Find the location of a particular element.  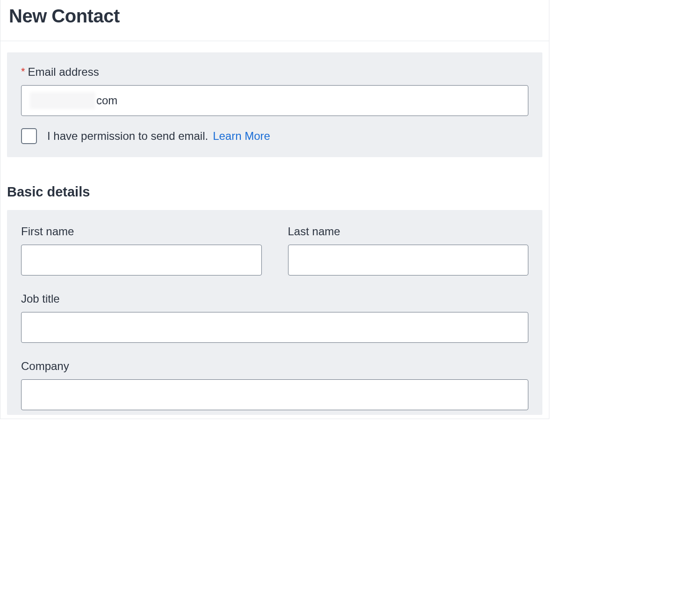

first-name-input is located at coordinates (141, 260).